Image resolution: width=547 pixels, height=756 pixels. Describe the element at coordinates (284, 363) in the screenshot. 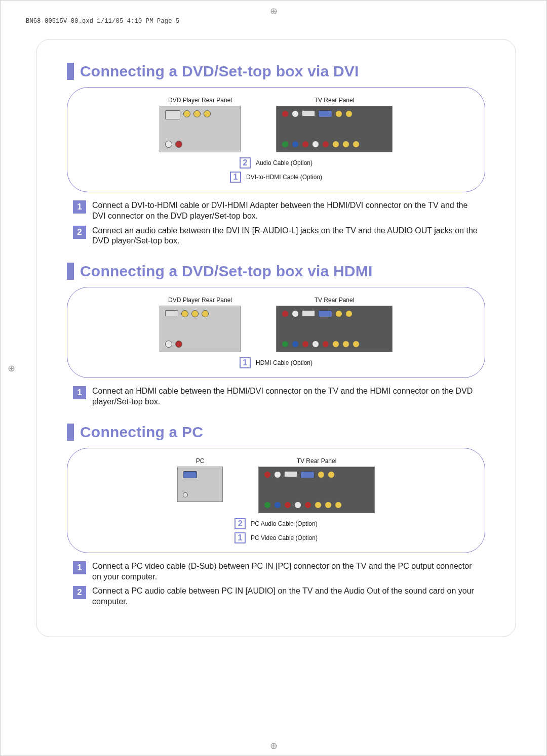

I see `callout-text: HDMI Cable (Option)` at that location.